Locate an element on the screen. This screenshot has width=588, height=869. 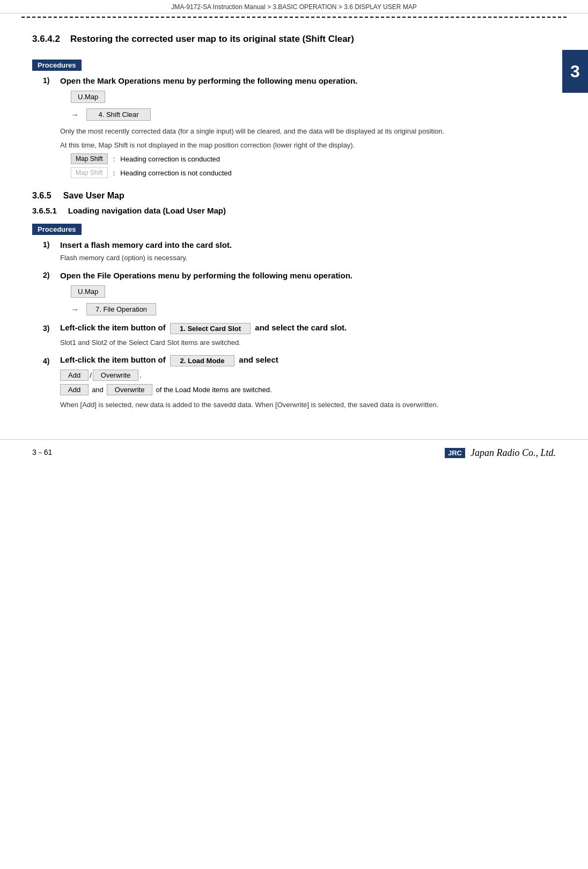
company-name: Japan Radio Co., Ltd. is located at coordinates (513, 453).